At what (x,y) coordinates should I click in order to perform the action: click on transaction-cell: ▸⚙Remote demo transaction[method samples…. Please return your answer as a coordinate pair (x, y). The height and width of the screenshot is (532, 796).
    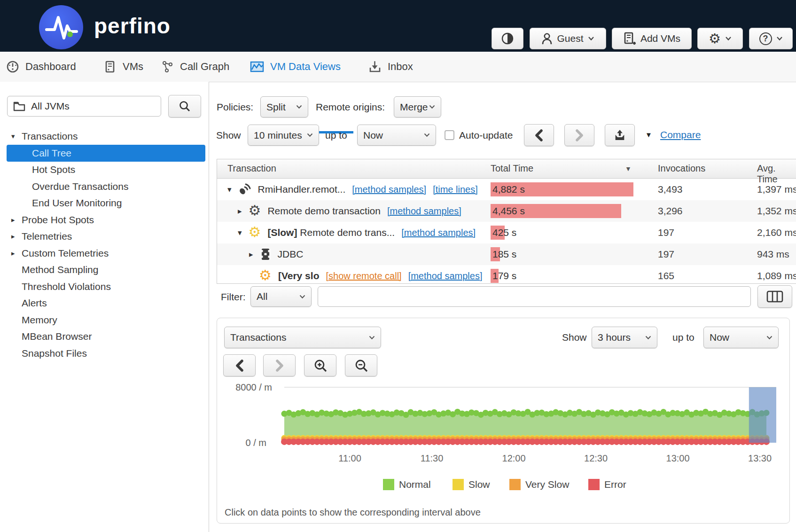
    Looking at the image, I should click on (350, 211).